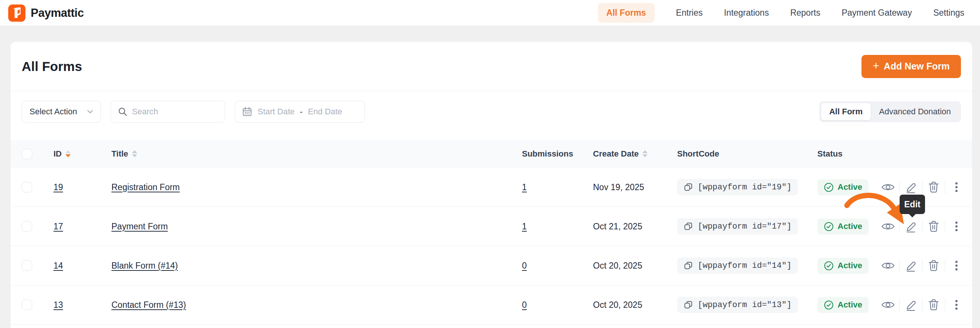 The width and height of the screenshot is (980, 328). What do you see at coordinates (492, 266) in the screenshot?
I see `table-row: 14 Blank Form (#14) 0 Oct 20, 2025 [wppa…` at bounding box center [492, 266].